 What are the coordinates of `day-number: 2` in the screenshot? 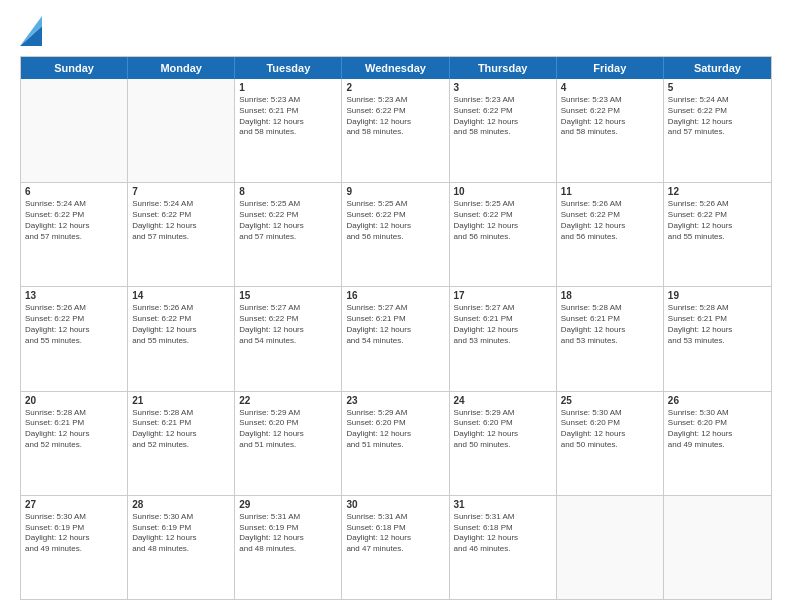 It's located at (395, 88).